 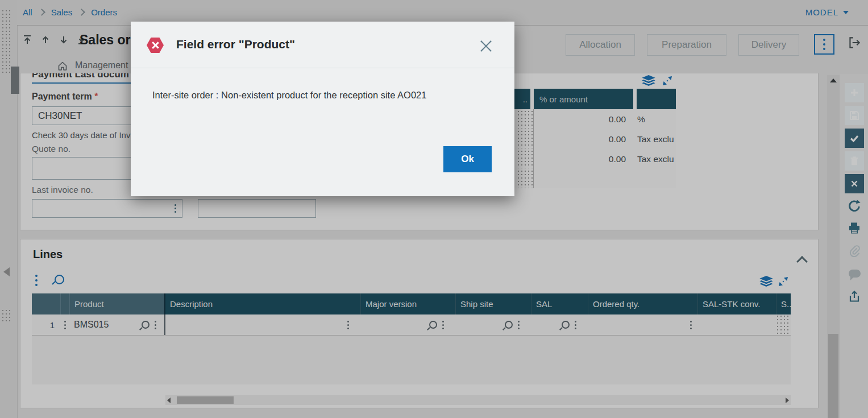 I want to click on error-icon, so click(x=155, y=45).